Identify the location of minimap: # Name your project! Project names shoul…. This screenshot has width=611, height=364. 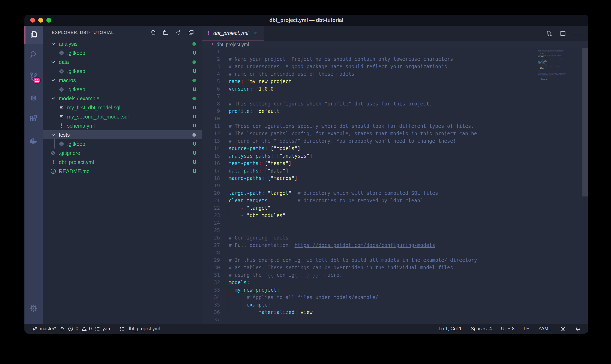
(560, 186).